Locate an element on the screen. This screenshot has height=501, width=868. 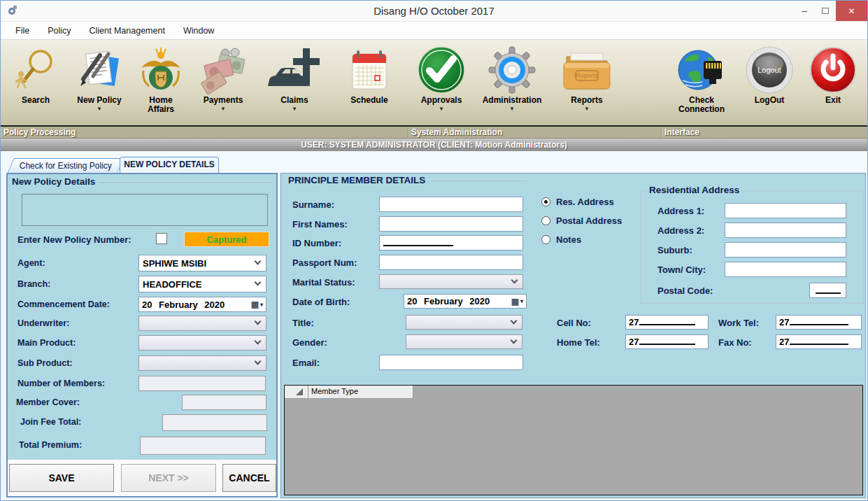
menu-file: File is located at coordinates (22, 31).